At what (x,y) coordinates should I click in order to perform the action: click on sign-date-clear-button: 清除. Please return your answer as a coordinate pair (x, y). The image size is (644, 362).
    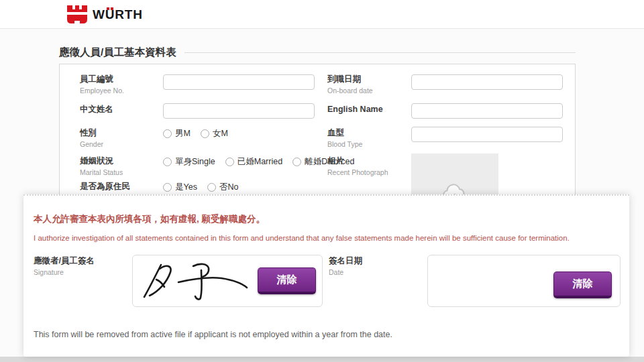
    Looking at the image, I should click on (582, 285).